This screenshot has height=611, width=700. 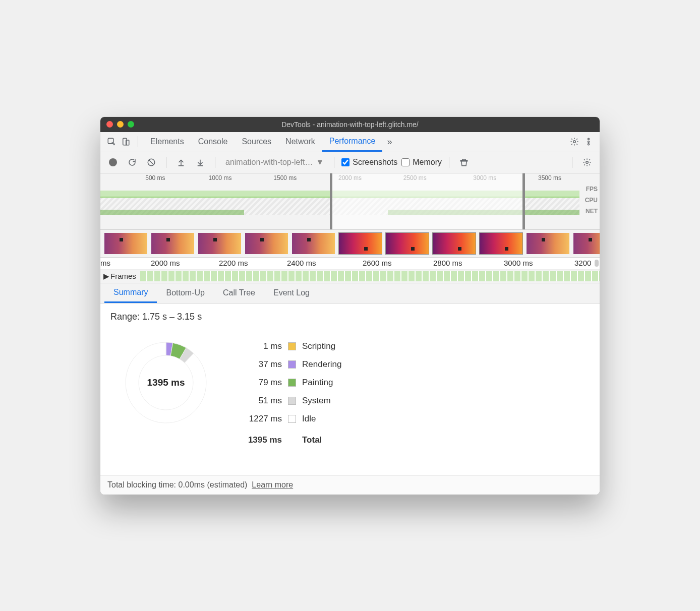 I want to click on record-button, so click(x=113, y=162).